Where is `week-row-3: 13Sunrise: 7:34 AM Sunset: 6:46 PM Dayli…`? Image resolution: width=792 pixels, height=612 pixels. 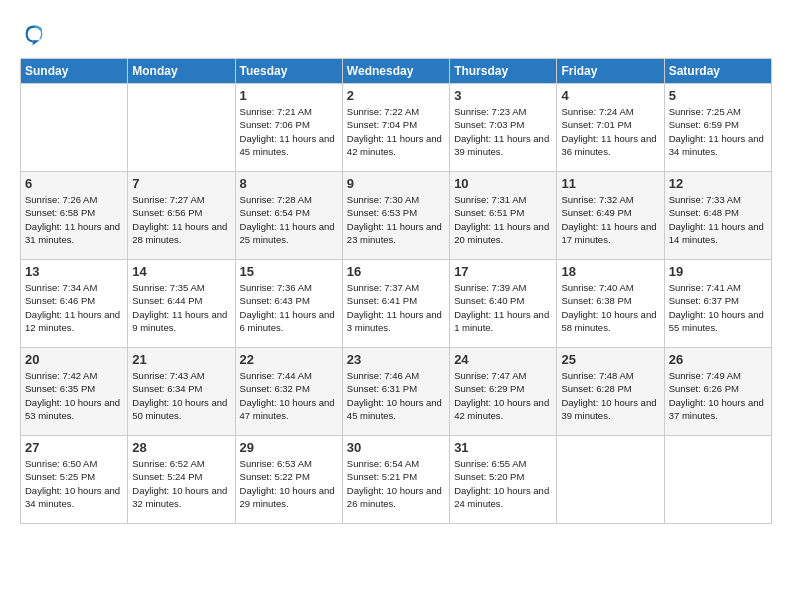
week-row-3: 13Sunrise: 7:34 AM Sunset: 6:46 PM Dayli… is located at coordinates (396, 304).